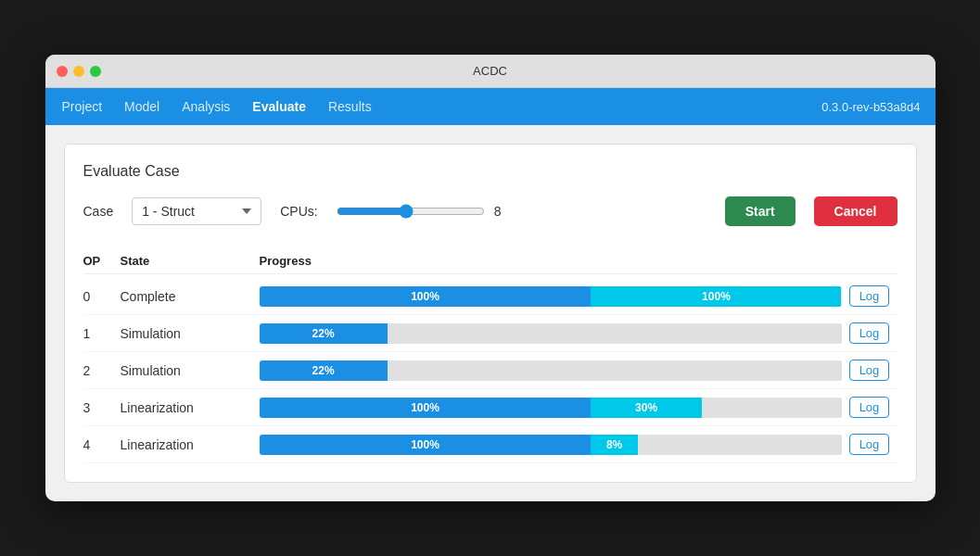  Describe the element at coordinates (490, 408) in the screenshot. I see `table-row: 3Linearization100%30%Log` at that location.